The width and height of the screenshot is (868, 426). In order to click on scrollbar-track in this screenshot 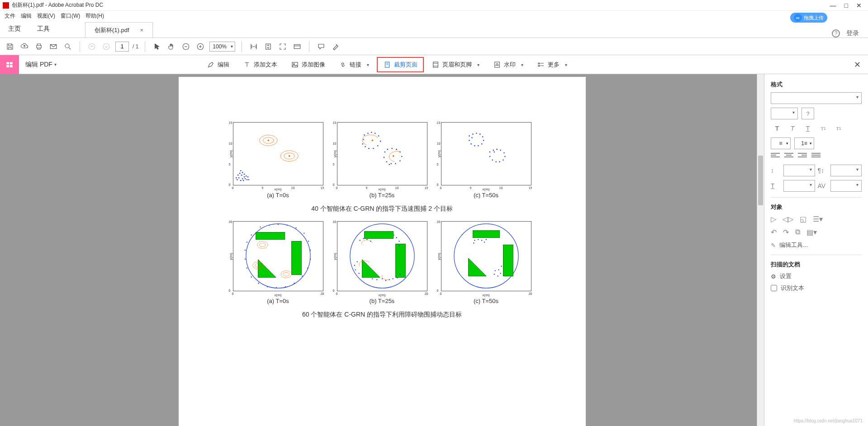, I will do `click(760, 250)`.